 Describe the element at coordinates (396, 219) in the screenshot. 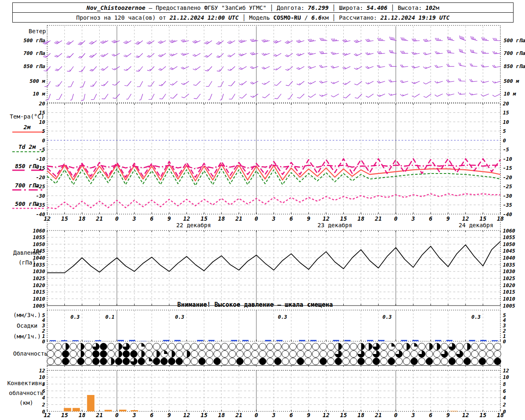

I see `hour-label-mid: 0` at that location.